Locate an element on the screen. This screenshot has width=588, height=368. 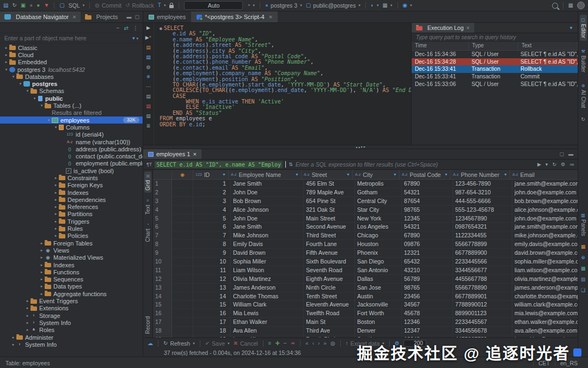
cell-postal-code: 87654 is located at coordinates (427, 201).